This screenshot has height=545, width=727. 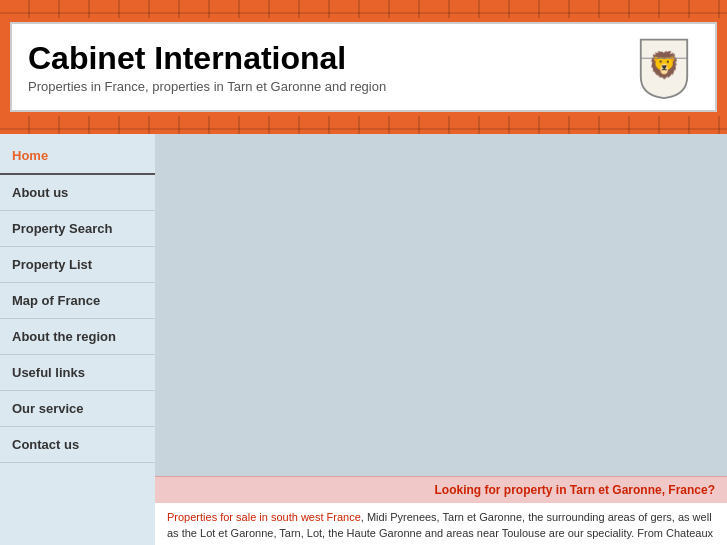 What do you see at coordinates (664, 68) in the screenshot?
I see `shield-icon: 🦁` at bounding box center [664, 68].